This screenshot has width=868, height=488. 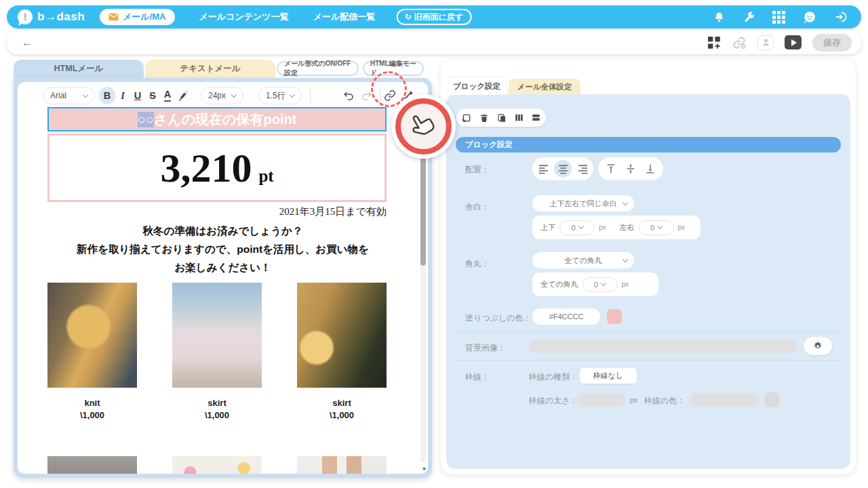 I want to click on email-body-text: 秋冬の準備はお済みでしょうか？ 新作を取り揃えておりますので、pointを活用し…, so click(x=222, y=249).